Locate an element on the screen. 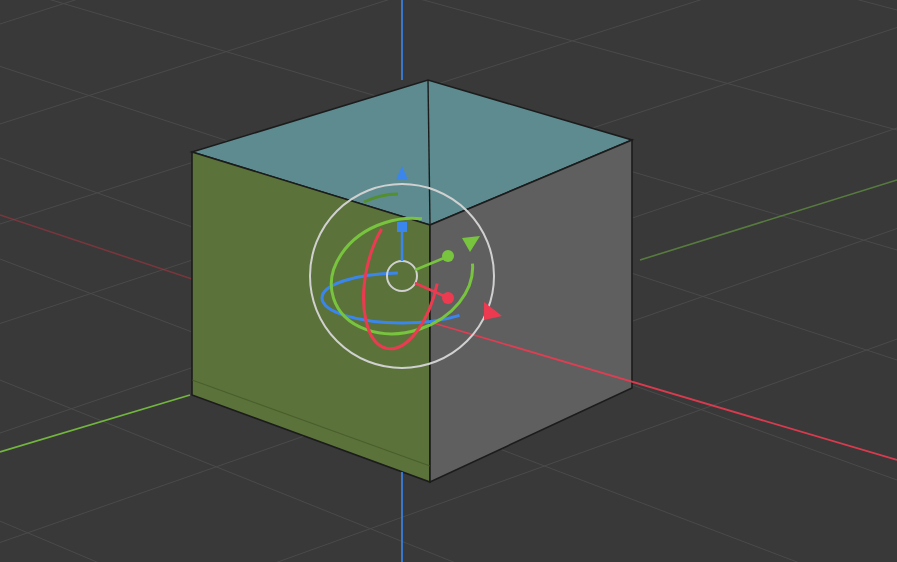  gizmo-translate-y is located at coordinates (448, 253).